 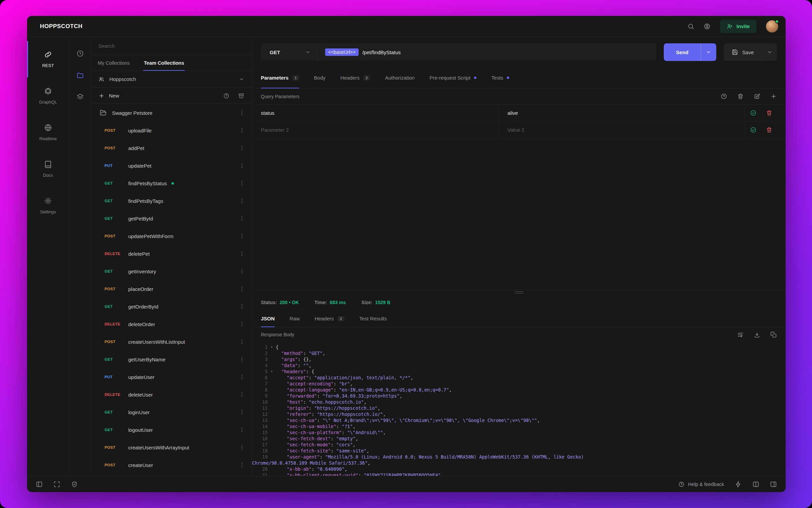 I want to click on request-tab-headers: Headers 2, so click(x=355, y=78).